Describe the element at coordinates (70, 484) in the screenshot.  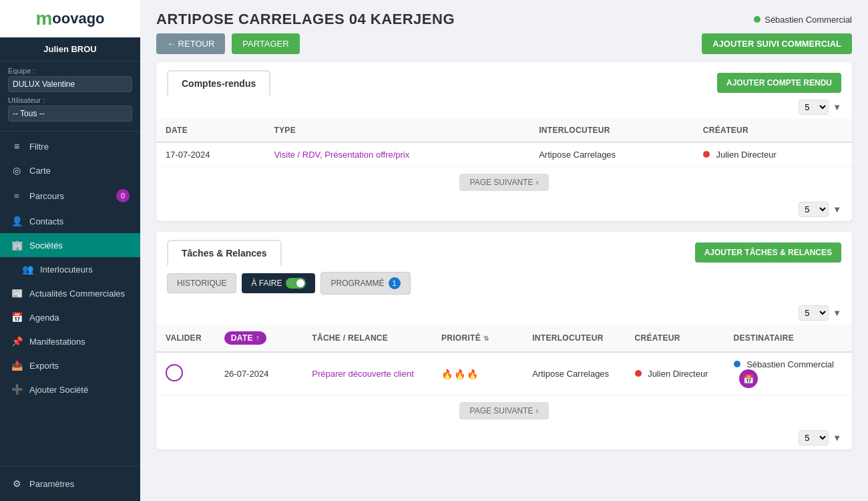
I see `sidebar-item-parametres: ⚙ Paramètres` at that location.